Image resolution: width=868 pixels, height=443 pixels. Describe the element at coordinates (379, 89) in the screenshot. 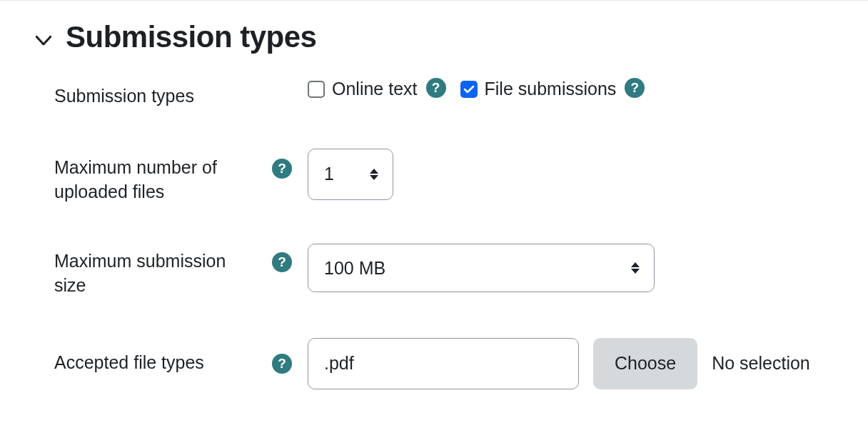

I see `online-text-group: Online text ?` at that location.